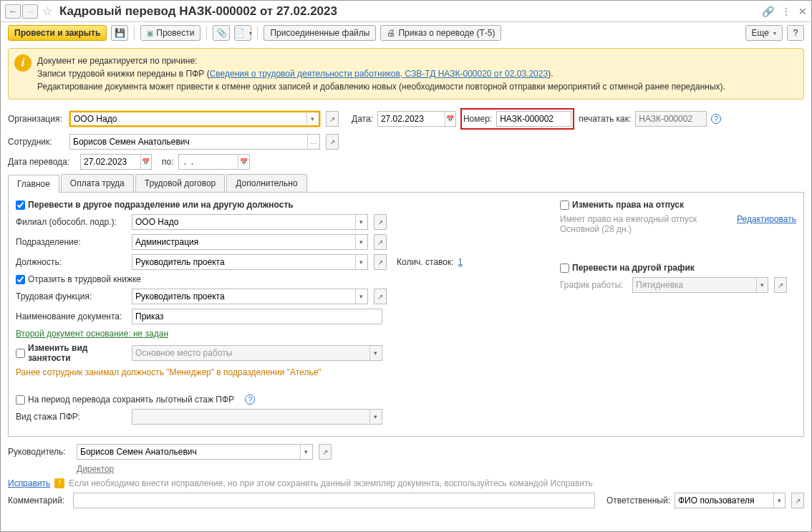 This screenshot has height=532, width=812. I want to click on forward-button: →, so click(30, 11).